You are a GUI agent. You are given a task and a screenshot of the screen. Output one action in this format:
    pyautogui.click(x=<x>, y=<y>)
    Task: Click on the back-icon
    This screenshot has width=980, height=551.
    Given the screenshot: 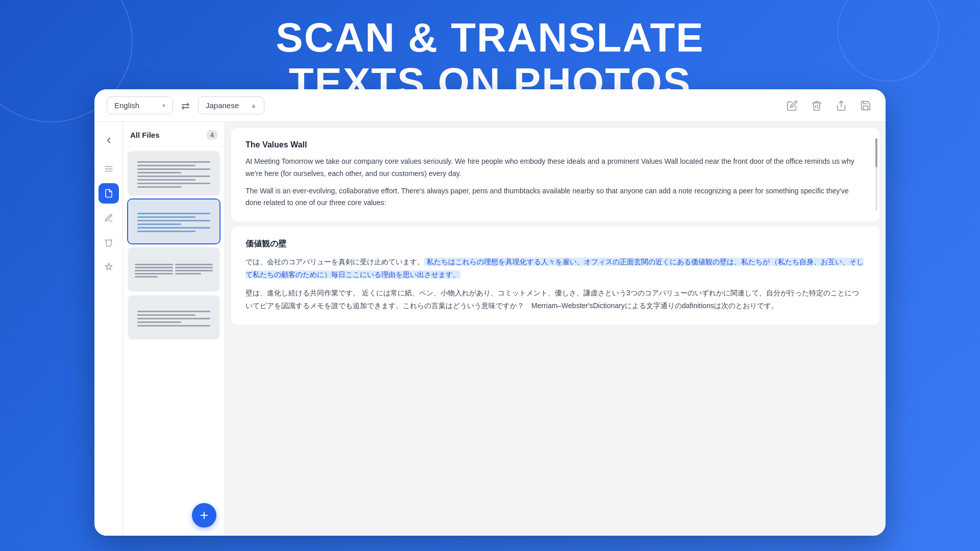 What is the action you would take?
    pyautogui.click(x=109, y=140)
    